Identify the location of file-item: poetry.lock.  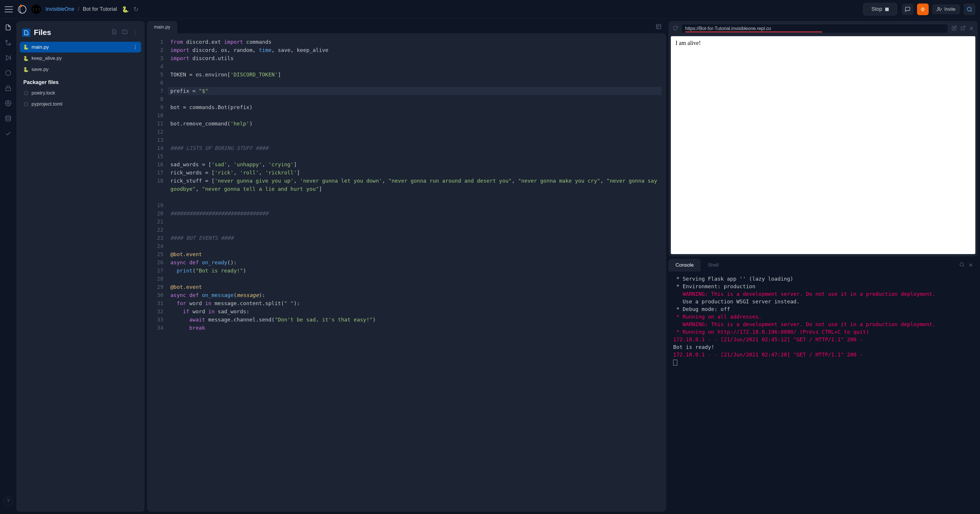
(81, 93).